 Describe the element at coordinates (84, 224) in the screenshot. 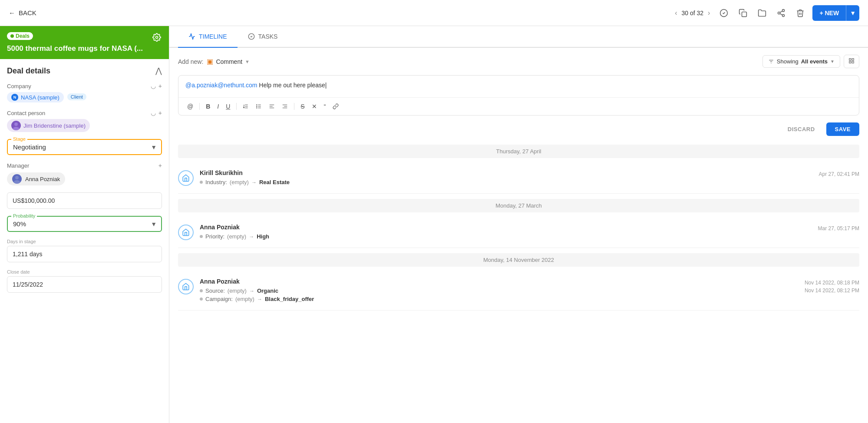

I see `probability-field: Probability 90% 10% 25% 50% 75% 100% ▼` at that location.